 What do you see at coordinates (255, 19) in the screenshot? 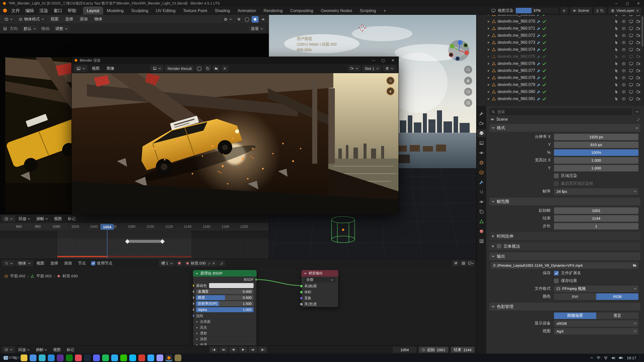
I see `viewport-shading-rendered` at bounding box center [255, 19].